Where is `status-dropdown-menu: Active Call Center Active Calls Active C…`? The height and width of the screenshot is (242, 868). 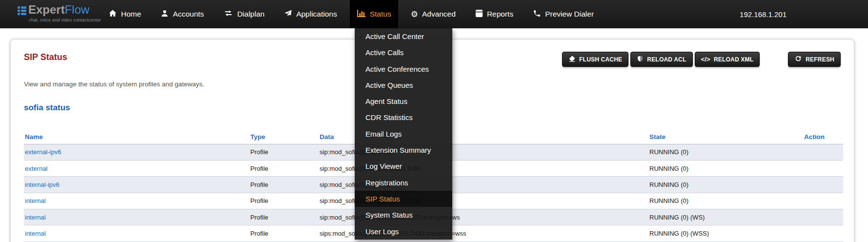 status-dropdown-menu: Active Call Center Active Calls Active C… is located at coordinates (404, 134).